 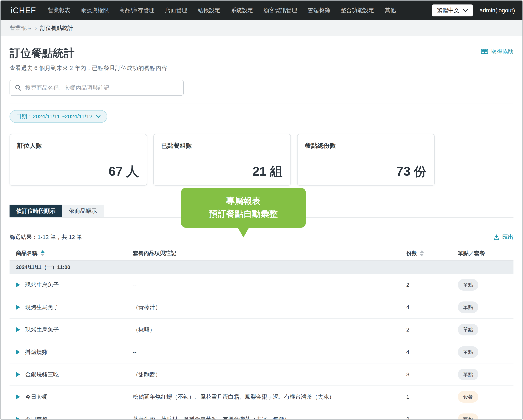 What do you see at coordinates (280, 10) in the screenshot?
I see `nav-item-customer-info: 顧客資訊管理` at bounding box center [280, 10].